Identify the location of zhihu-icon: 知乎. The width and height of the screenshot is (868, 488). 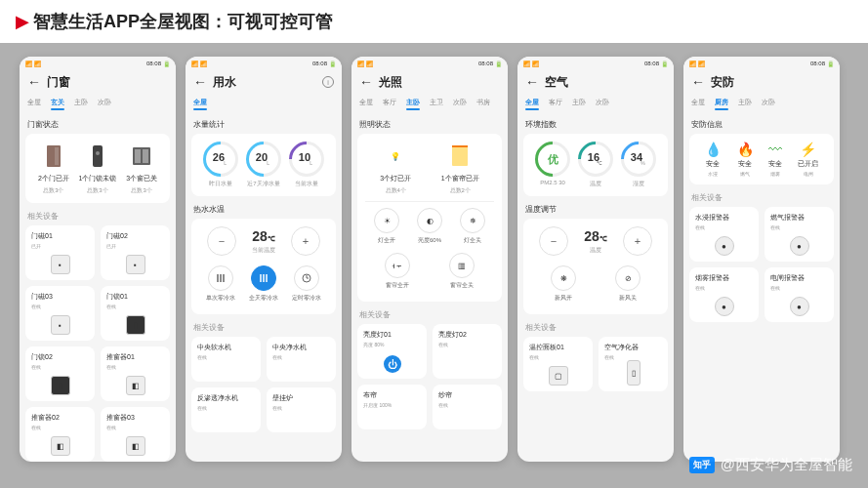
(702, 465).